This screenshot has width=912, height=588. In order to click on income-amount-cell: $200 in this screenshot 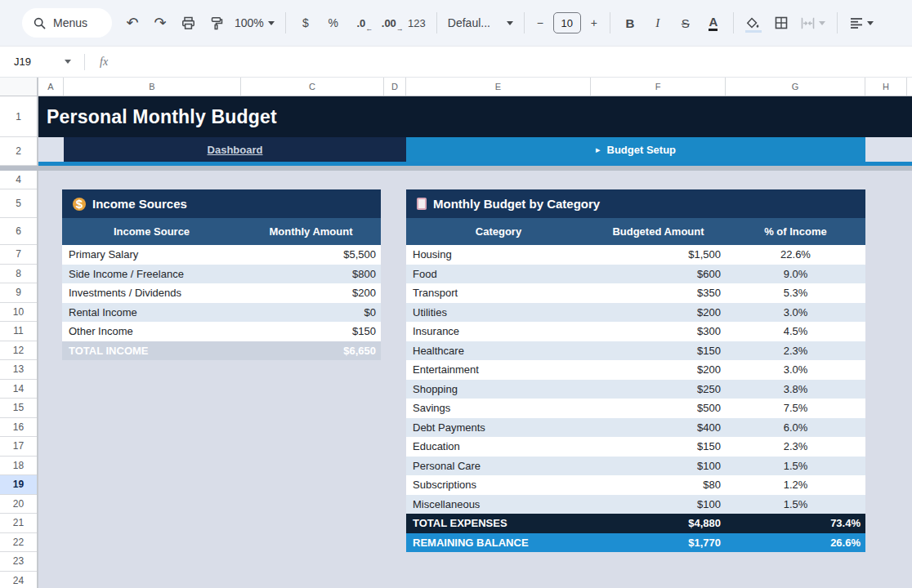, I will do `click(311, 293)`.